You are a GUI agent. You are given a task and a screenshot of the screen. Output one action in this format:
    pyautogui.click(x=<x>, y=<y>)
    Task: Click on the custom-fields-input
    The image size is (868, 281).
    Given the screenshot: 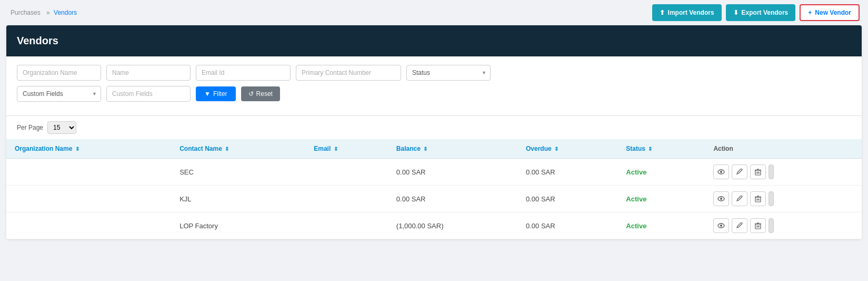 What is the action you would take?
    pyautogui.click(x=148, y=94)
    